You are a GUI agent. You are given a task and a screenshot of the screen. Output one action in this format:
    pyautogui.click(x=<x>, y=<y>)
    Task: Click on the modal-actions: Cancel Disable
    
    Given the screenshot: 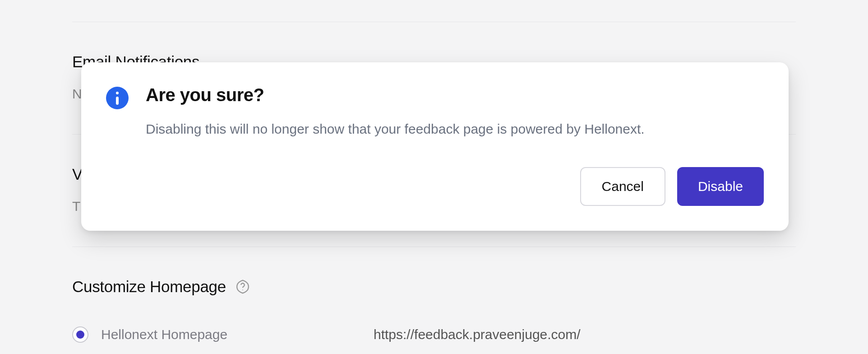 What is the action you would take?
    pyautogui.click(x=435, y=186)
    